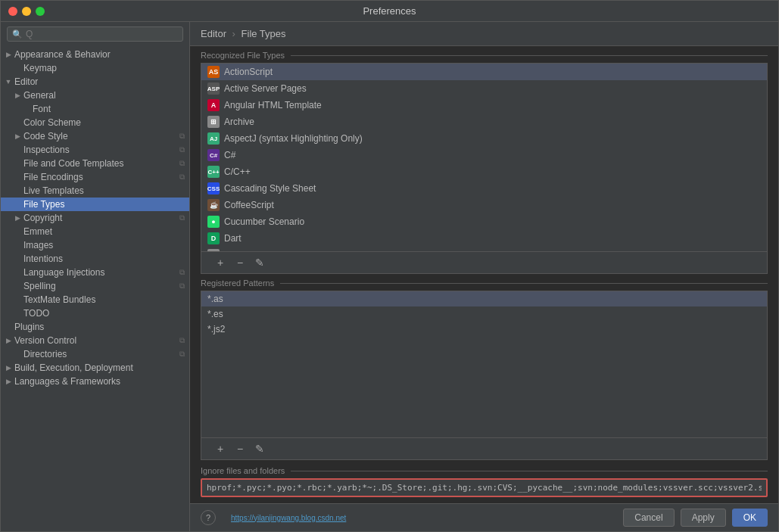 Image resolution: width=779 pixels, height=532 pixels. I want to click on minimize-button, so click(26, 11).